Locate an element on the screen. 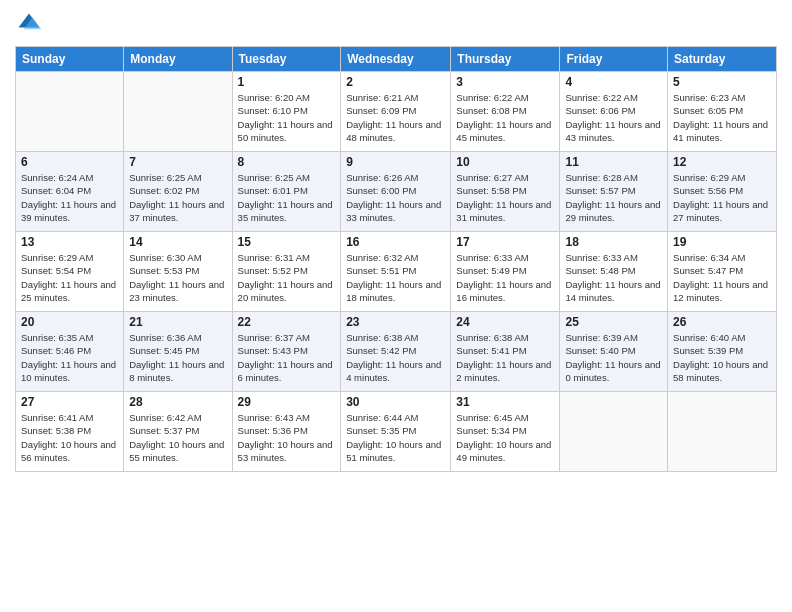 This screenshot has height=612, width=792. day-info: Sunrise: 6:22 AMSunset: 6:06 PMDaylight:… is located at coordinates (614, 118).